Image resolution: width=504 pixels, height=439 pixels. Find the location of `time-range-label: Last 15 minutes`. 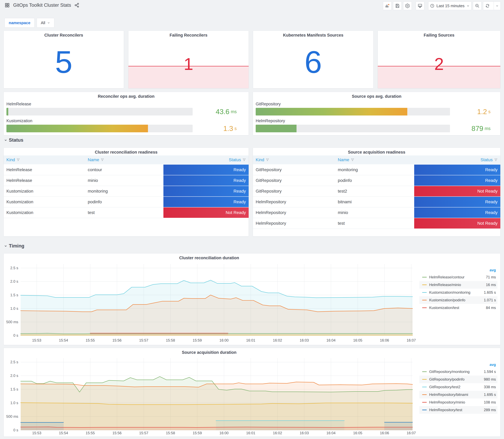

time-range-label: Last 15 minutes is located at coordinates (450, 6).